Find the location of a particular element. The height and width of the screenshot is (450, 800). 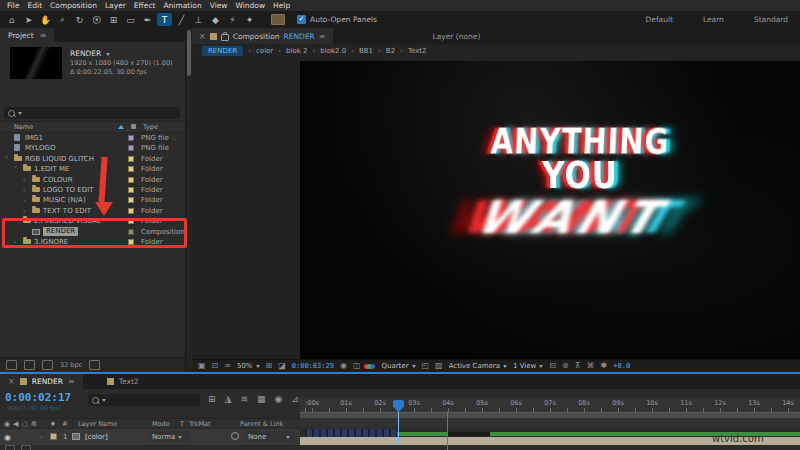

twirl-icon: › is located at coordinates (41, 436).